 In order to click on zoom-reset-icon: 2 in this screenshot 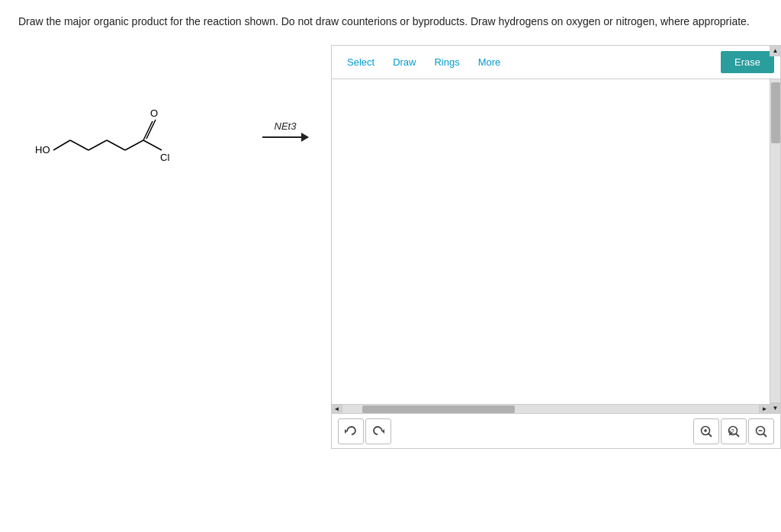, I will do `click(734, 431)`.